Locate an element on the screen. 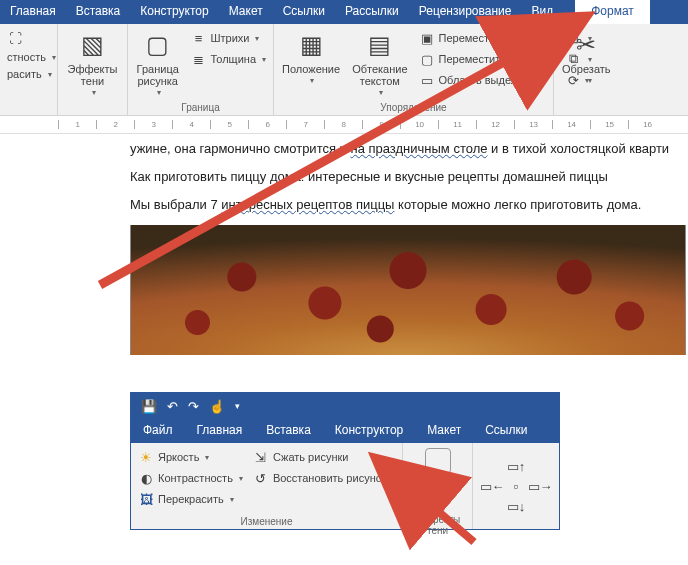  undo-icon: ↶ is located at coordinates (172, 406).